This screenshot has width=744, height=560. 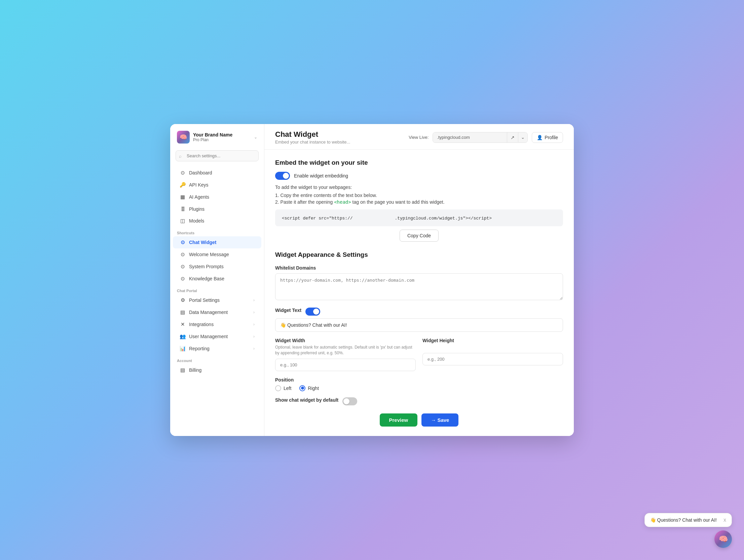 What do you see at coordinates (183, 221) in the screenshot?
I see `models-icon: ◫` at bounding box center [183, 221].